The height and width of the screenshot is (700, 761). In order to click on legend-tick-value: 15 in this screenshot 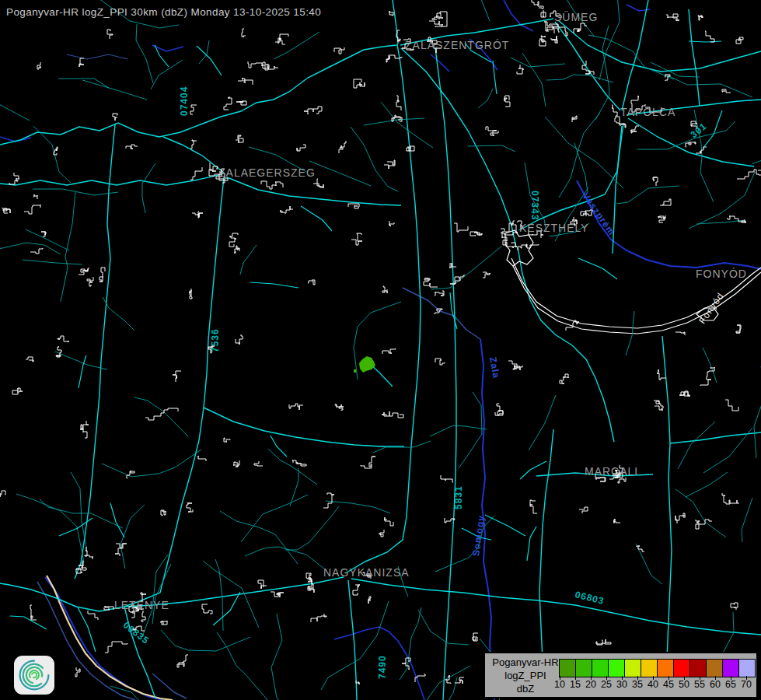, I will do `click(575, 684)`.